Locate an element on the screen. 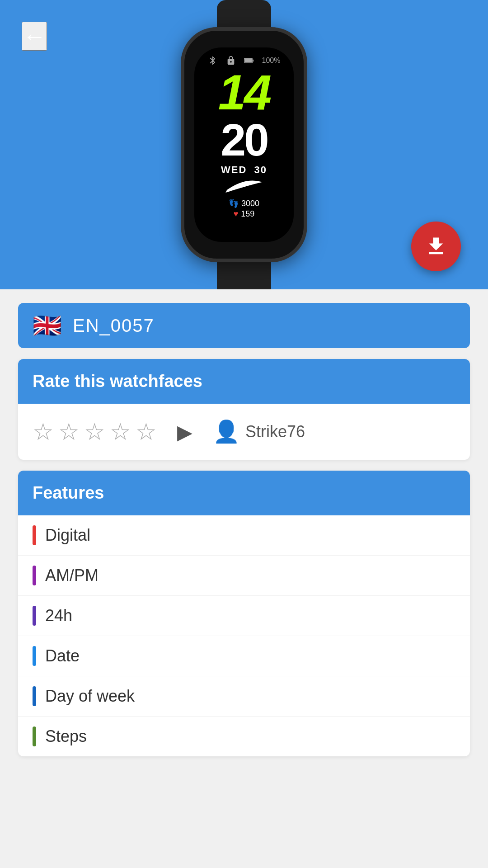 This screenshot has width=488, height=868. steps-icon: 👣 is located at coordinates (234, 203).